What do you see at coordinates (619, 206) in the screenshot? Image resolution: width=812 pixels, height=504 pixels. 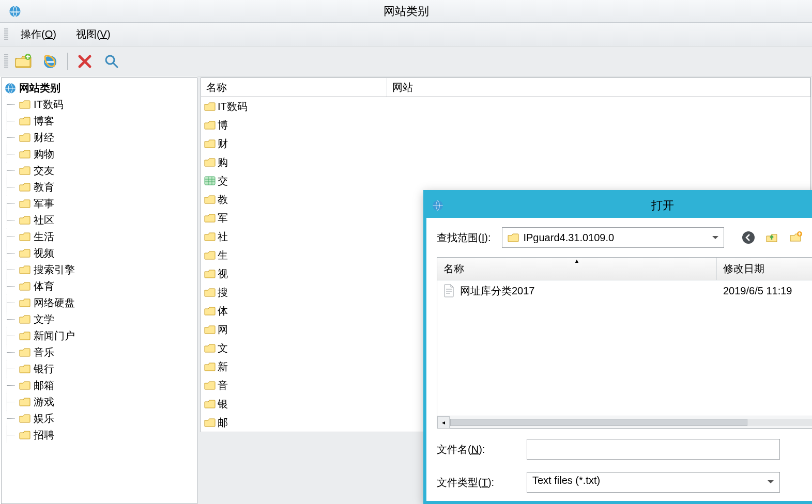 I see `dialog-title-bar: 打开 ✕` at bounding box center [619, 206].